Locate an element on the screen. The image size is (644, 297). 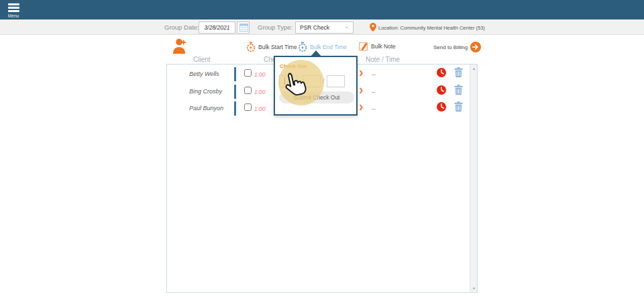
menu-button: Menu is located at coordinates (13, 10).